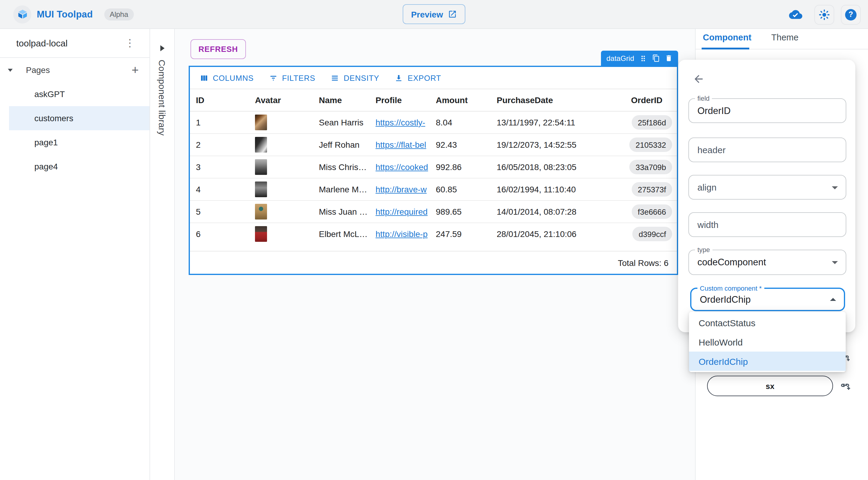  I want to click on topbar-actions: ?, so click(824, 14).